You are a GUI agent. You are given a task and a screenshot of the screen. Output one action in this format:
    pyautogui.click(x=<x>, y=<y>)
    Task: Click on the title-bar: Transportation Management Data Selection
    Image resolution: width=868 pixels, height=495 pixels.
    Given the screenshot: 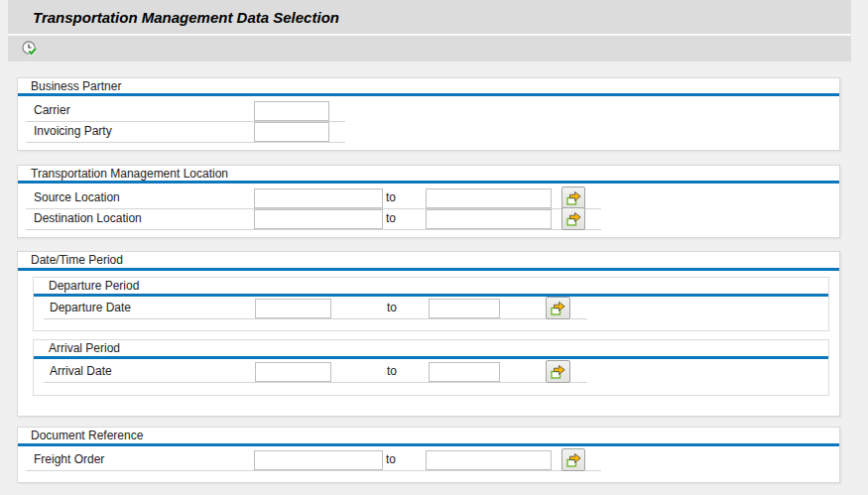 What is the action you would take?
    pyautogui.click(x=430, y=18)
    